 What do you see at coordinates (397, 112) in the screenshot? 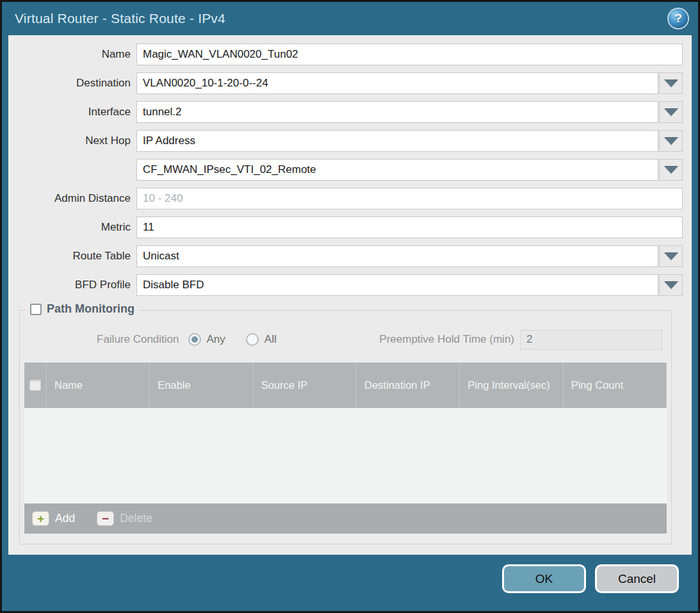
I see `interface-input` at bounding box center [397, 112].